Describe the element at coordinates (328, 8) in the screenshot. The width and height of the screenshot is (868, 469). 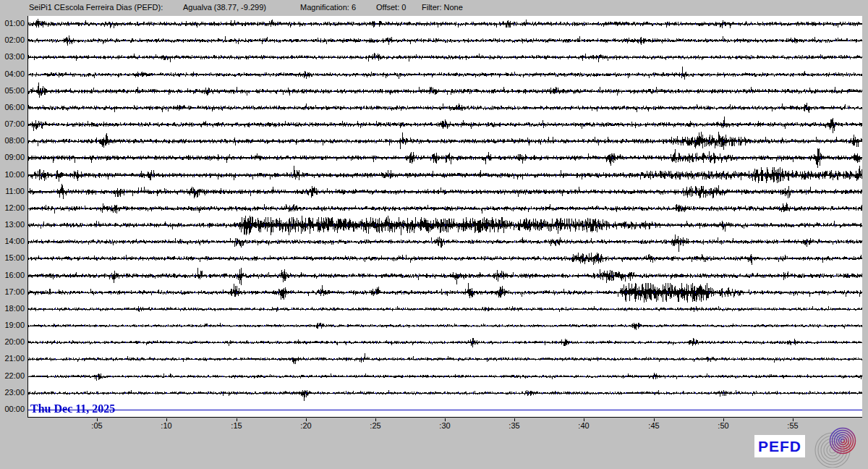
I see `magnification-setting: Magnification: 6` at that location.